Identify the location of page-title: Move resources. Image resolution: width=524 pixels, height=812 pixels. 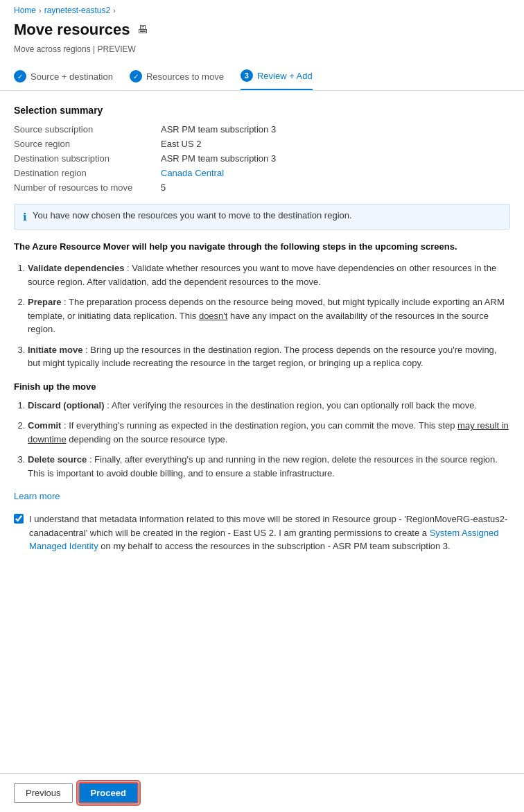
(72, 30).